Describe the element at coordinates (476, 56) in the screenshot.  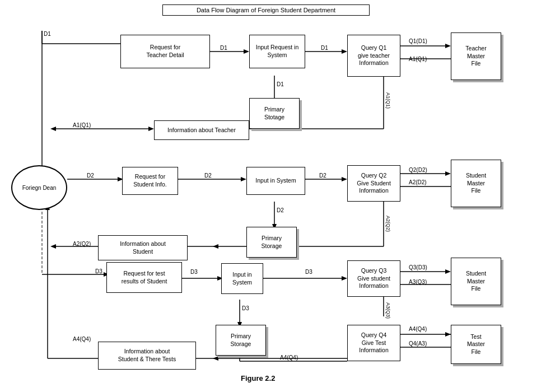
I see `teacher-master-box: Teacher Master File` at that location.